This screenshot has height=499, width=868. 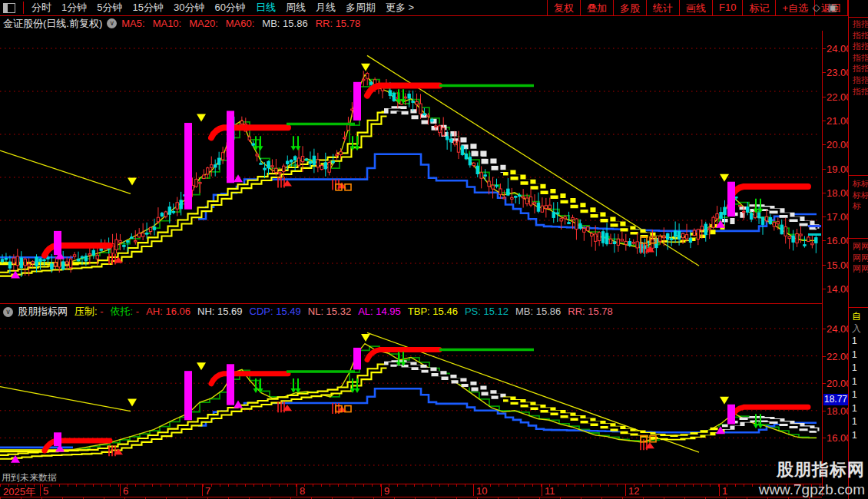 I want to click on indicator-field: MB: 15.86, so click(x=538, y=312).